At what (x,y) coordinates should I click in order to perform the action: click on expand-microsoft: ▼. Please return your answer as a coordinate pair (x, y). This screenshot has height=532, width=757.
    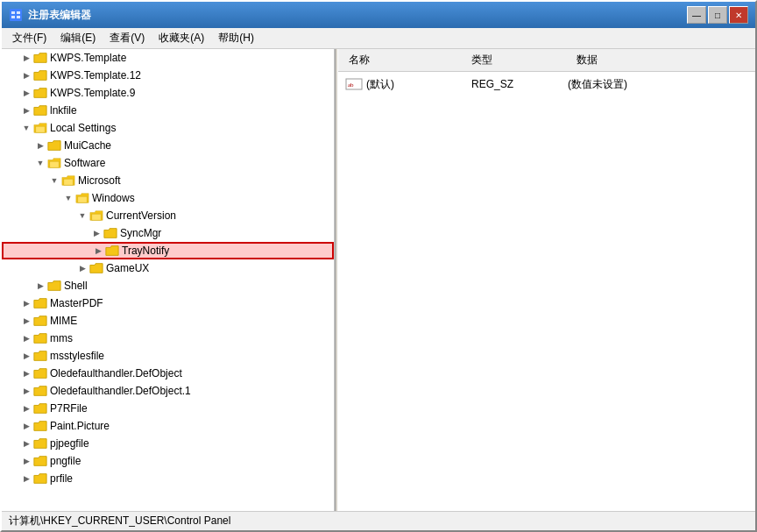
    Looking at the image, I should click on (54, 181).